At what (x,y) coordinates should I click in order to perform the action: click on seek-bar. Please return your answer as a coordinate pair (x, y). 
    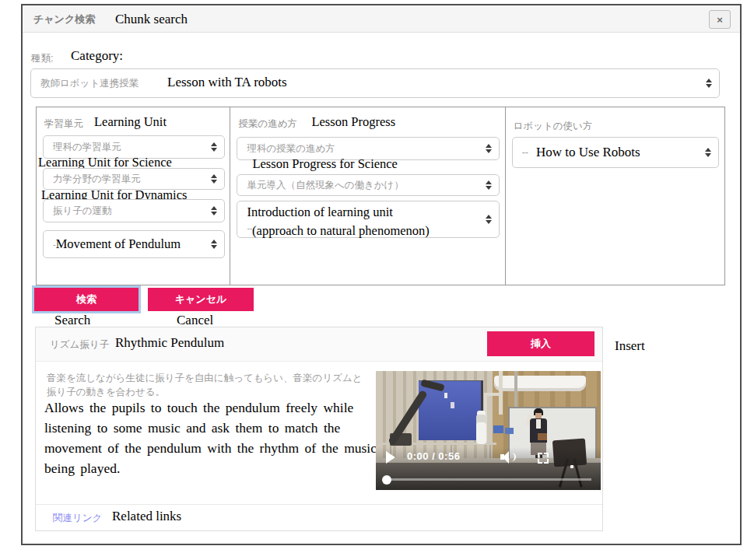
    Looking at the image, I should click on (487, 480).